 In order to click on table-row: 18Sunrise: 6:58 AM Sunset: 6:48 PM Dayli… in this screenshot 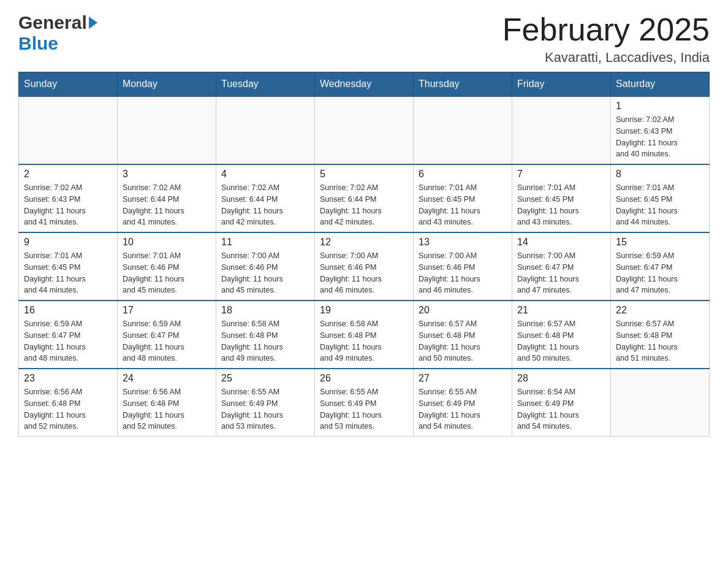, I will do `click(266, 335)`.